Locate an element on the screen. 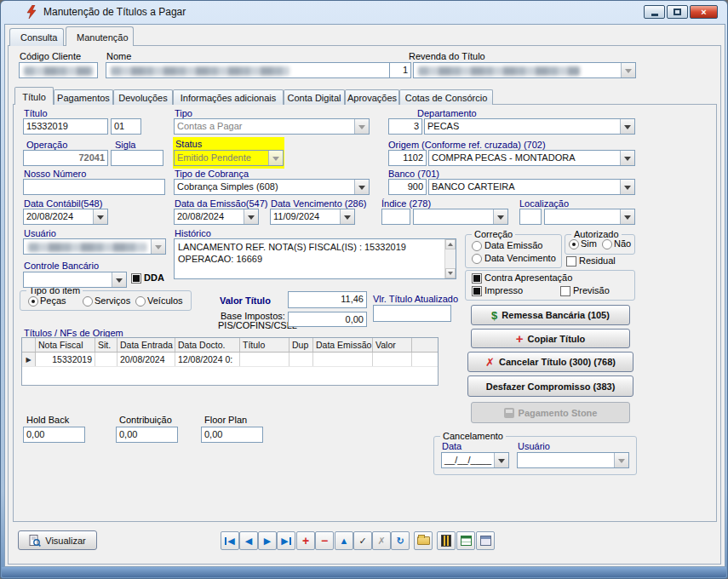 The height and width of the screenshot is (579, 728). correcao-data-vencimento-radio is located at coordinates (477, 259).